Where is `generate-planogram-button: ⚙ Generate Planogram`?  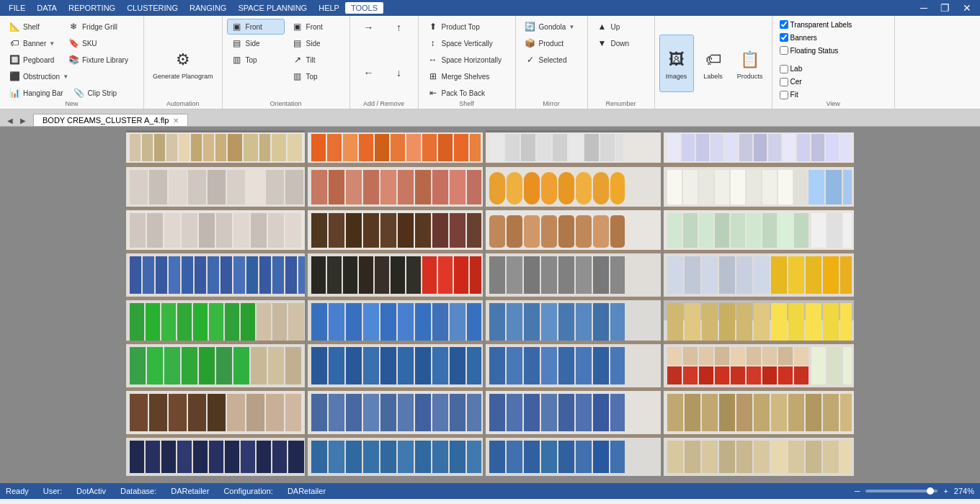
generate-planogram-button: ⚙ Generate Planogram is located at coordinates (183, 63).